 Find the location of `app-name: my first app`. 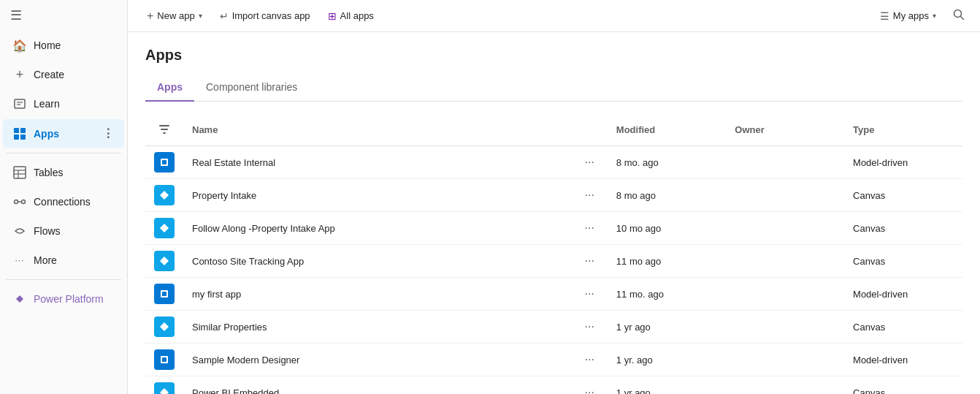

app-name: my first app is located at coordinates (216, 294).